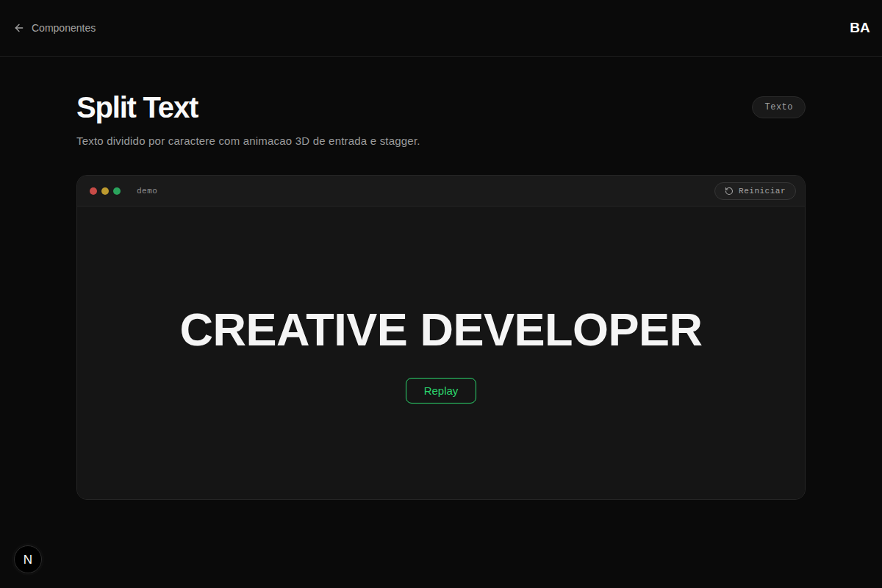 The image size is (882, 588). Describe the element at coordinates (105, 191) in the screenshot. I see `traffic-lights` at that location.